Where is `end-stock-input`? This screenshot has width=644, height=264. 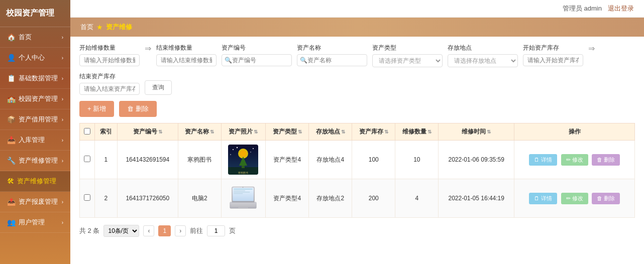
end-stock-input is located at coordinates (110, 89).